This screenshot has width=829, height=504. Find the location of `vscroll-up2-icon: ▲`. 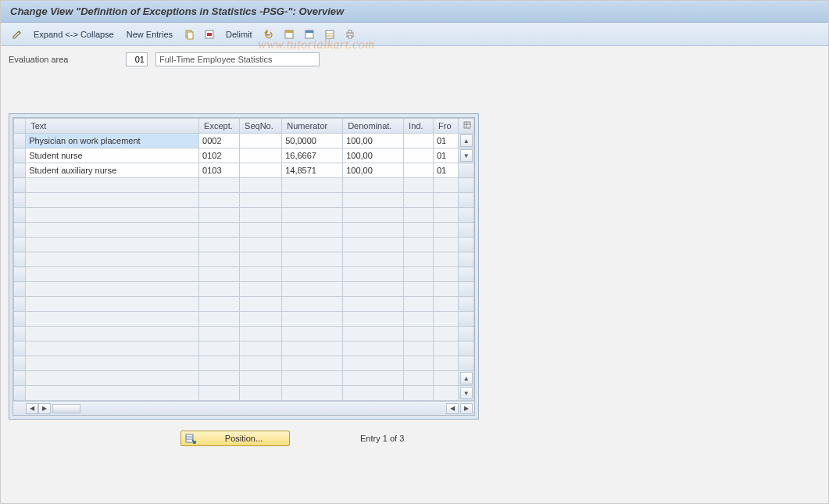

vscroll-up2-icon: ▲ is located at coordinates (466, 378).